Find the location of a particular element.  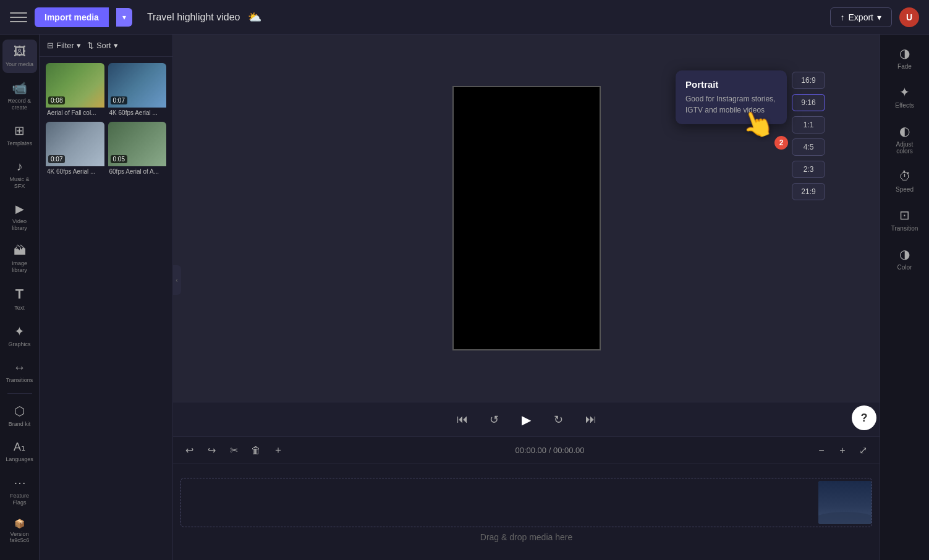

thumbnail-name: Aerial of Fall col... is located at coordinates (75, 112).